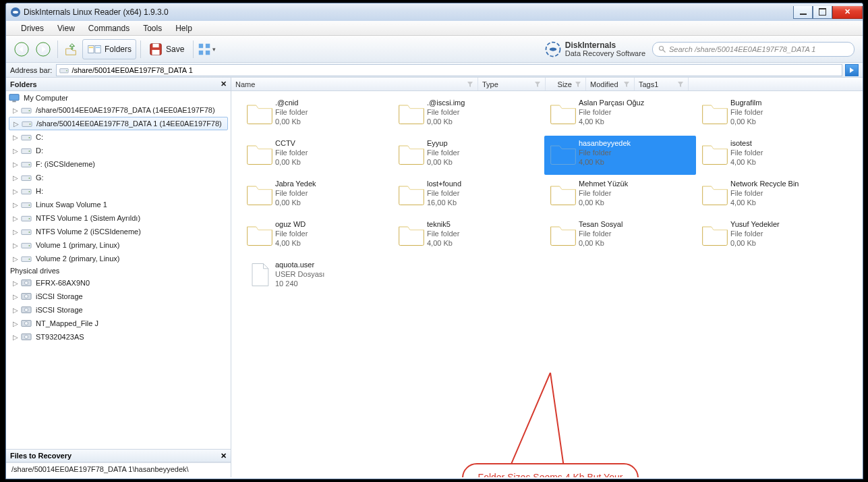 This screenshot has width=868, height=482. Describe the element at coordinates (512, 84) in the screenshot. I see `col-type: Type` at that location.